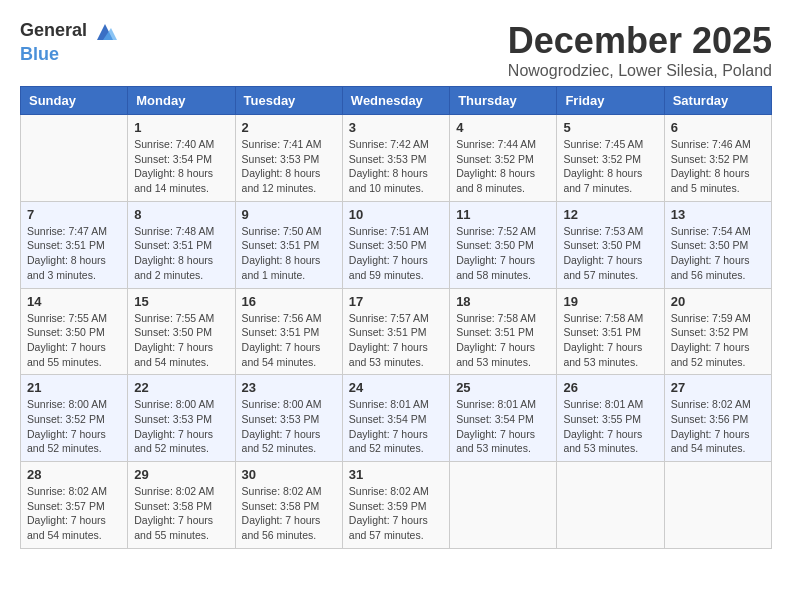  What do you see at coordinates (610, 244) in the screenshot?
I see `calendar-day-cell: 12Sunrise: 7:53 AMSunset: 3:50 PMDayligh…` at bounding box center [610, 244].